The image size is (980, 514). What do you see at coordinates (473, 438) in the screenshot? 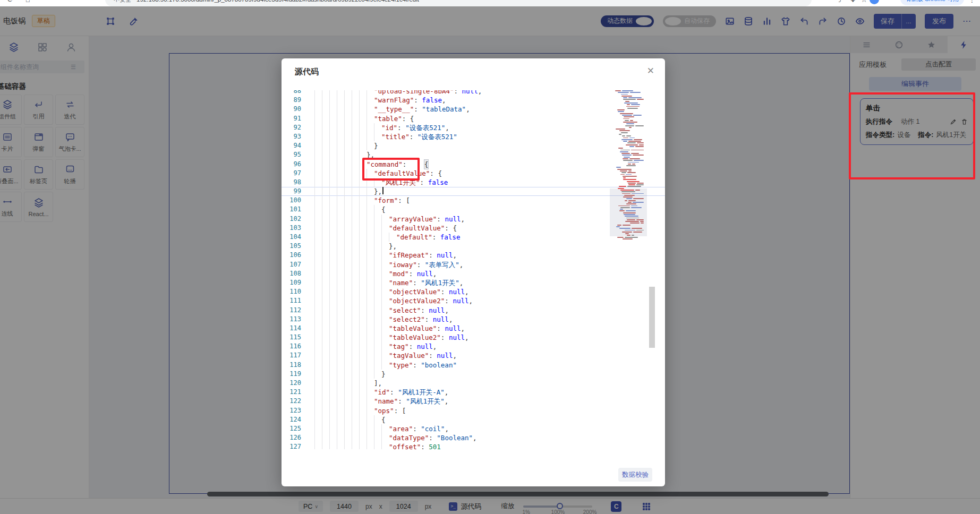
I see `code-line-126: 126"dataType": "Boolean",` at bounding box center [473, 438].